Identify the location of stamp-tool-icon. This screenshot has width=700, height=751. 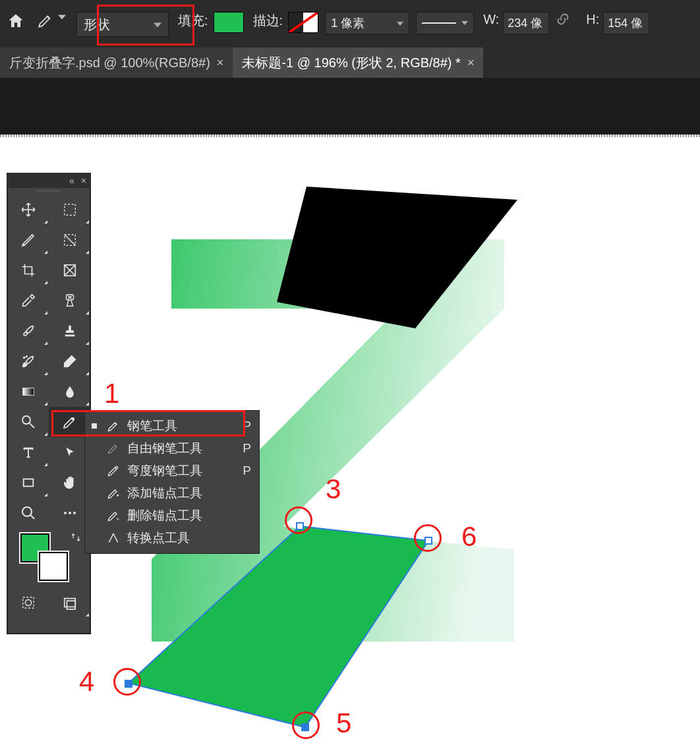
(70, 331).